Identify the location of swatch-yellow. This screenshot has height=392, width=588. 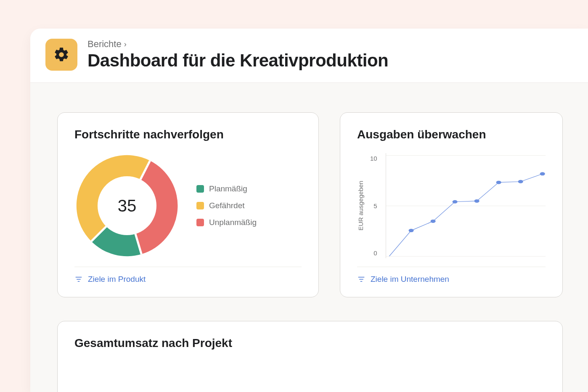
(200, 206).